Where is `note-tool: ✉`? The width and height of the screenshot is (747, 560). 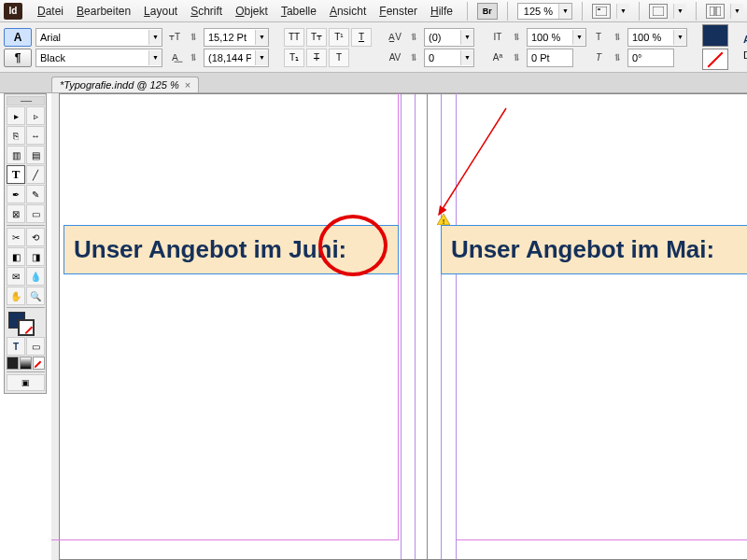 note-tool: ✉ is located at coordinates (16, 276).